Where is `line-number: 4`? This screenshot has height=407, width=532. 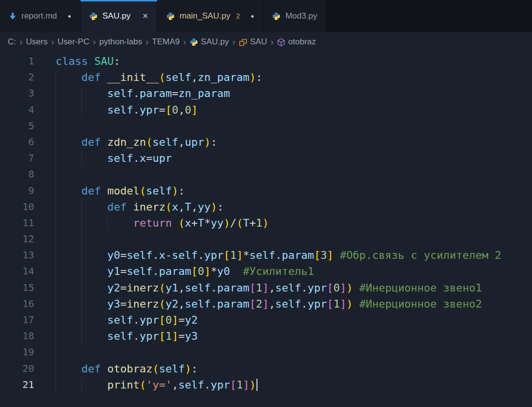 line-number: 4 is located at coordinates (17, 110).